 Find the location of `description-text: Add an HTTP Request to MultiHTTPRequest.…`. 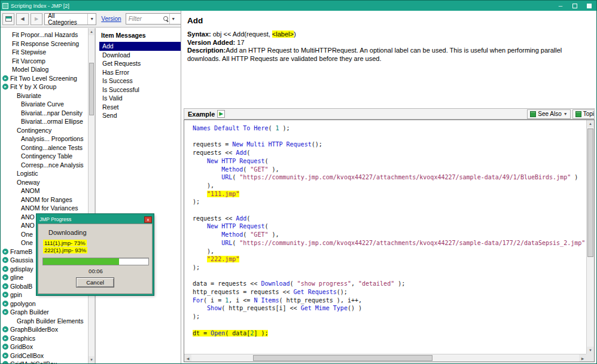

description-text: Add an HTTP Request to MultiHTTPRequest.… is located at coordinates (374, 54).